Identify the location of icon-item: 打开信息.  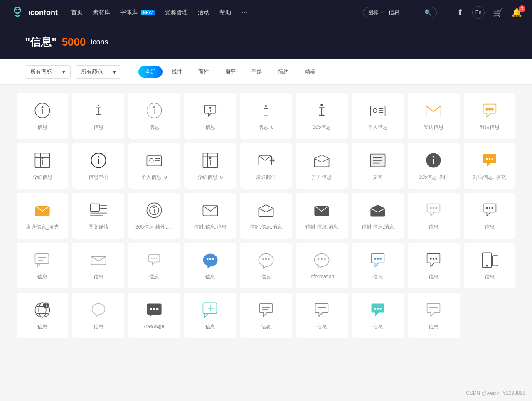
(322, 166).